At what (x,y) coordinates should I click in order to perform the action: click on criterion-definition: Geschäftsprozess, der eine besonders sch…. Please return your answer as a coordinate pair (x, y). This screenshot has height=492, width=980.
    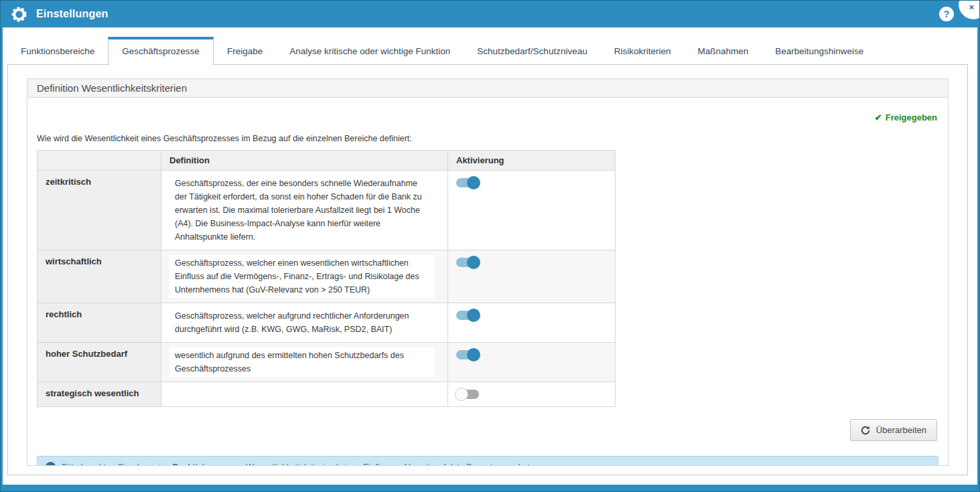
    Looking at the image, I should click on (302, 210).